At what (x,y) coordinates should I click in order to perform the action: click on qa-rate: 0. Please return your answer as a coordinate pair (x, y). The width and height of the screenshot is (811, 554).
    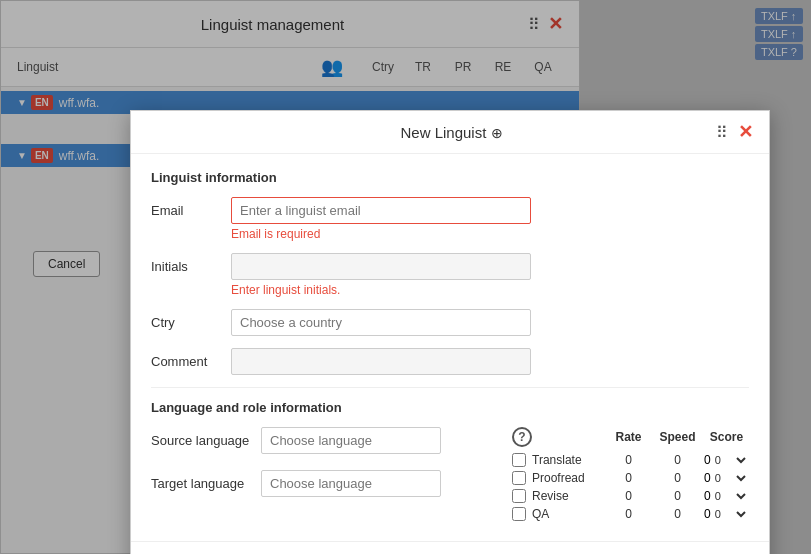
    Looking at the image, I should click on (628, 514).